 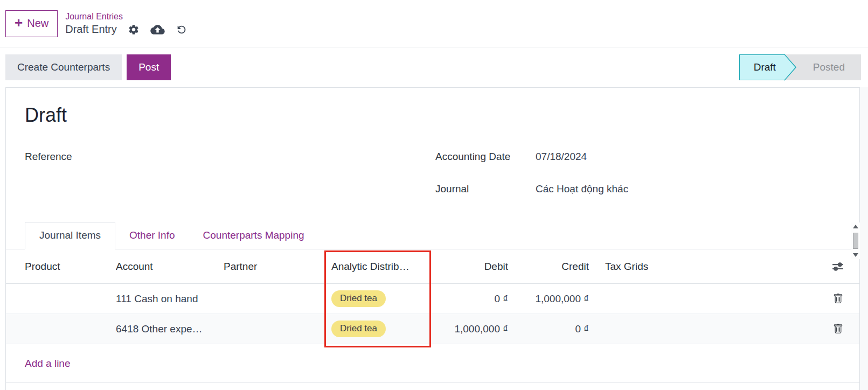 What do you see at coordinates (556, 267) in the screenshot?
I see `column-header-credit: Credit` at bounding box center [556, 267].